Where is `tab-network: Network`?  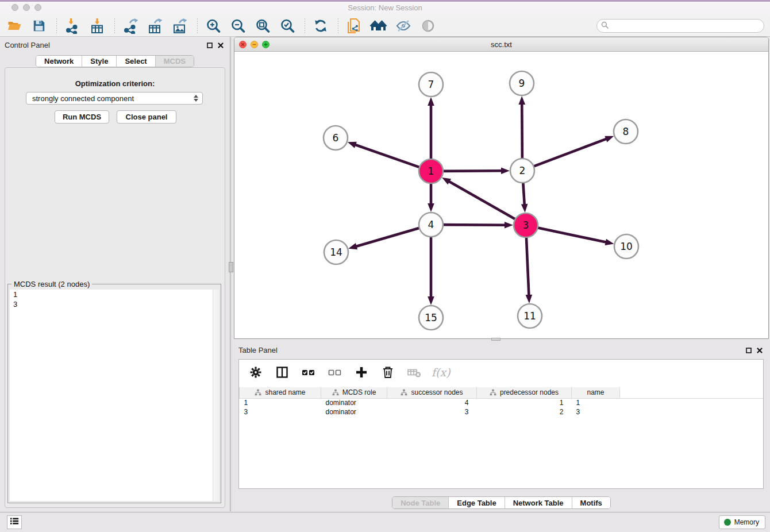 tab-network: Network is located at coordinates (59, 61).